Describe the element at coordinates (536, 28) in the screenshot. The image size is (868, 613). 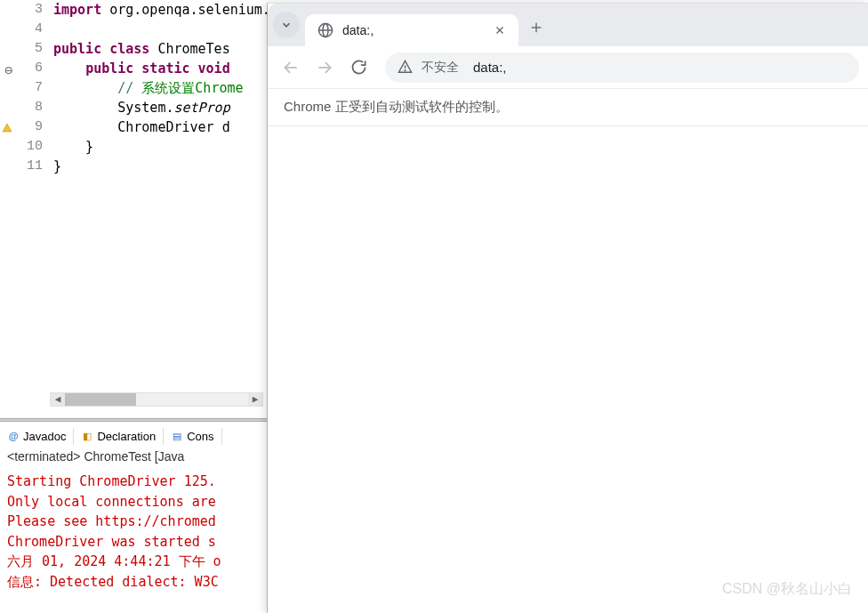
I see `plus-icon` at that location.